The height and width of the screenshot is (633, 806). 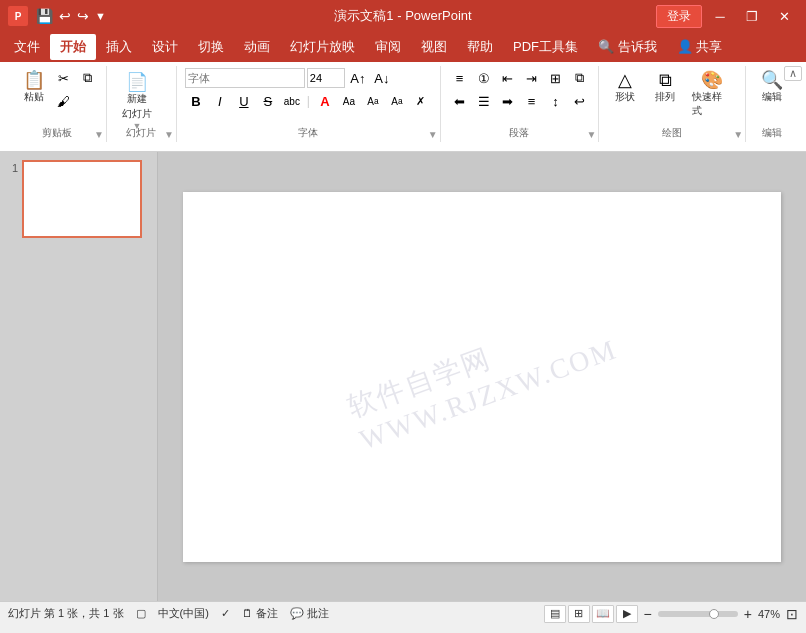 What do you see at coordinates (349, 101) in the screenshot?
I see `font-aa-button: Aa` at bounding box center [349, 101].